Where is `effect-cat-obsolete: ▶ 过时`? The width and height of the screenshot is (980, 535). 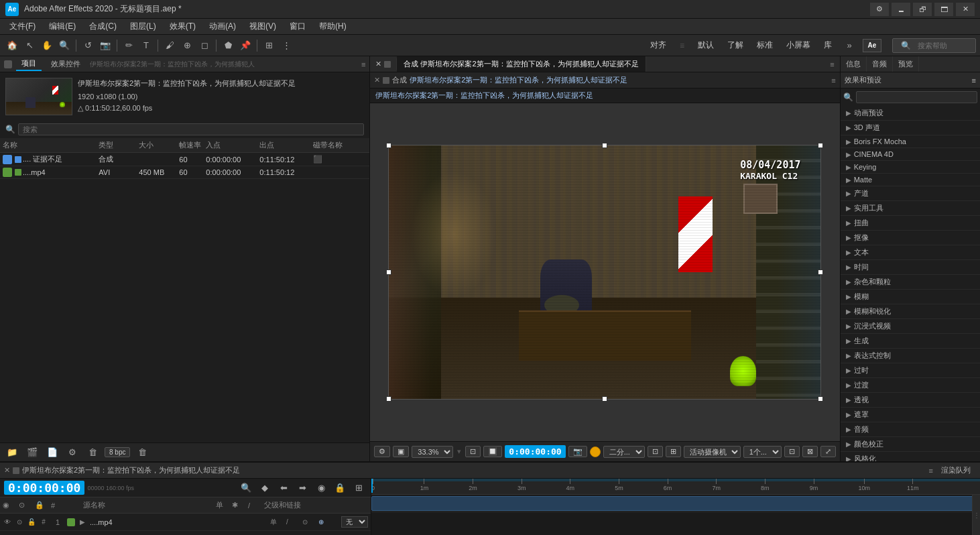
effect-cat-obsolete: ▶ 过时 is located at coordinates (910, 371).